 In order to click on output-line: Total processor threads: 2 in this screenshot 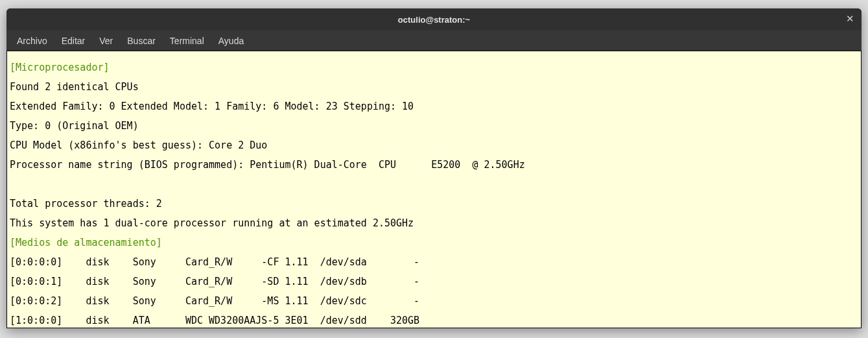, I will do `click(434, 204)`.